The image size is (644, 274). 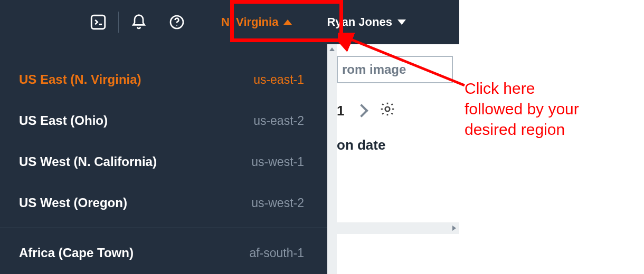 What do you see at coordinates (76, 253) in the screenshot?
I see `region-option-name: Africa (Cape Town)` at bounding box center [76, 253].